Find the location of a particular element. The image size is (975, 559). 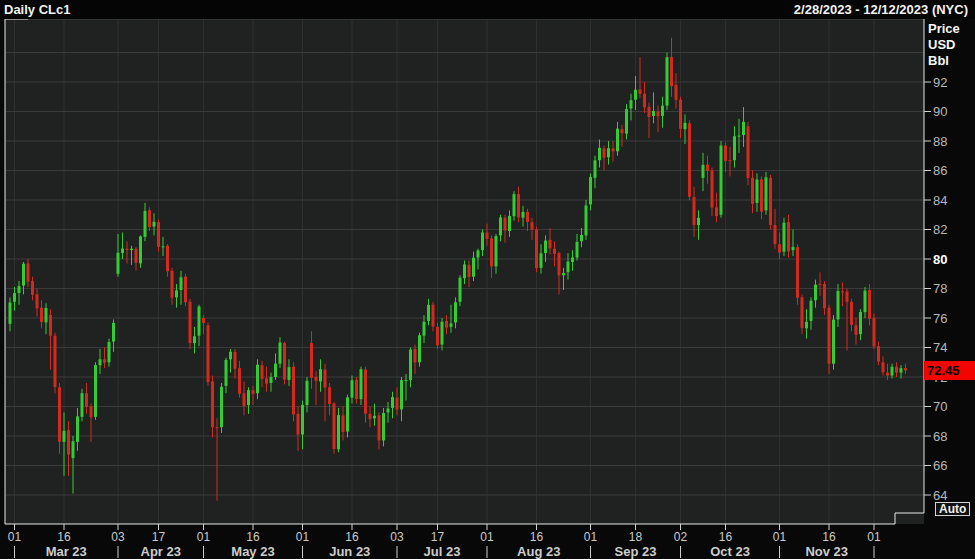

price-axis-unit-label: Price is located at coordinates (944, 28).